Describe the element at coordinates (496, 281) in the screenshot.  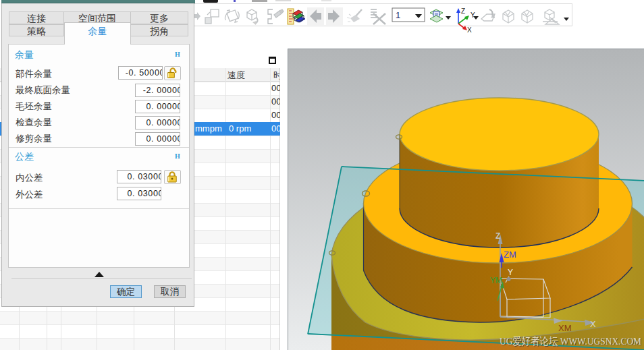
I see `svg-text: YM` at that location.